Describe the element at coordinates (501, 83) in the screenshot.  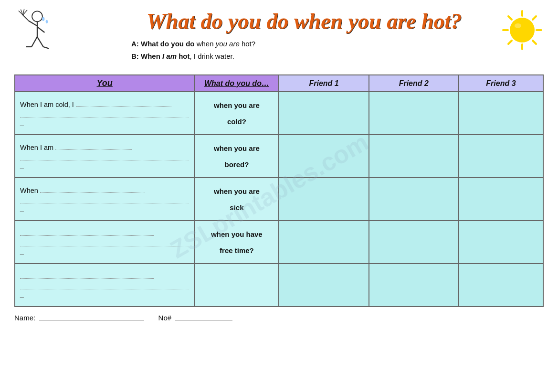
I see `header-friend3: Friend 3` at that location.